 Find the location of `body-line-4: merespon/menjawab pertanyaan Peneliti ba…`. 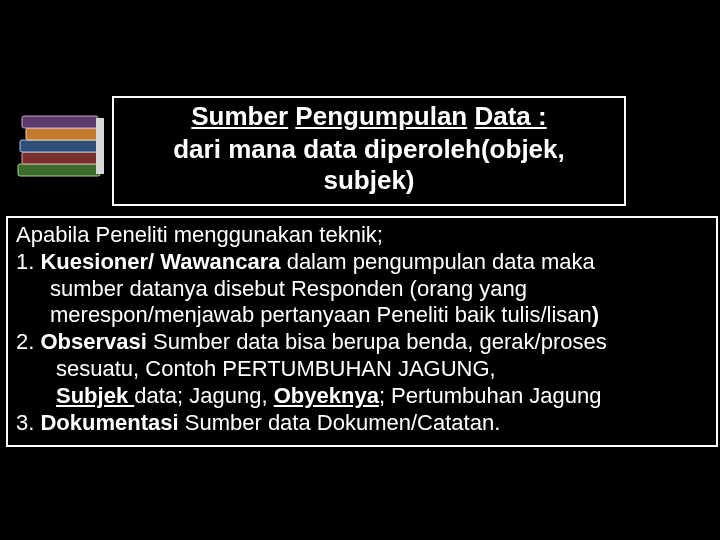

body-line-4: merespon/menjawab pertanyaan Peneliti ba… is located at coordinates (362, 316).